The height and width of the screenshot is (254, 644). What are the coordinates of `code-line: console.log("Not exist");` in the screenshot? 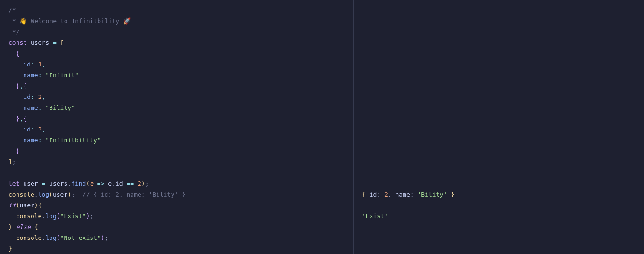 It's located at (181, 238).